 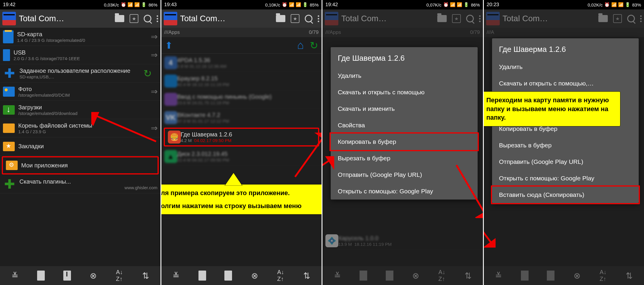 What do you see at coordinates (80, 165) in the screenshot?
I see `row-my-apps: Мои приложения` at bounding box center [80, 165].